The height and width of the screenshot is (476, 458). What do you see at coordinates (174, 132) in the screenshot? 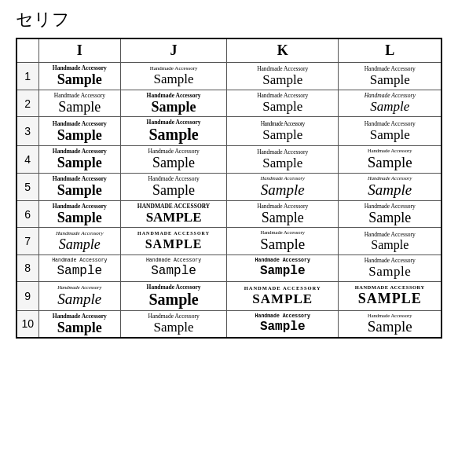
I see `cell-r3-J: Handmade AccessorySample` at bounding box center [174, 132].